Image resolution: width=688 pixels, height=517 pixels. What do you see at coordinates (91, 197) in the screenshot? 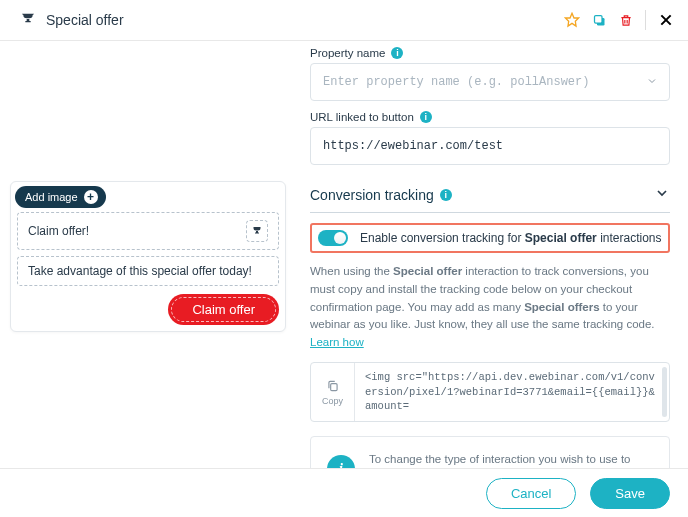
I see `plus-icon: +` at bounding box center [91, 197].